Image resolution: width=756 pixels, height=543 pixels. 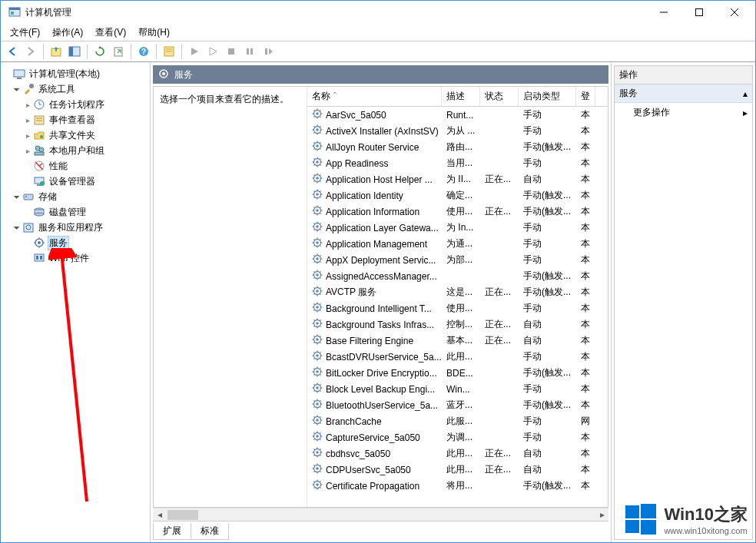 What do you see at coordinates (31, 51) in the screenshot?
I see `forward-button` at bounding box center [31, 51].